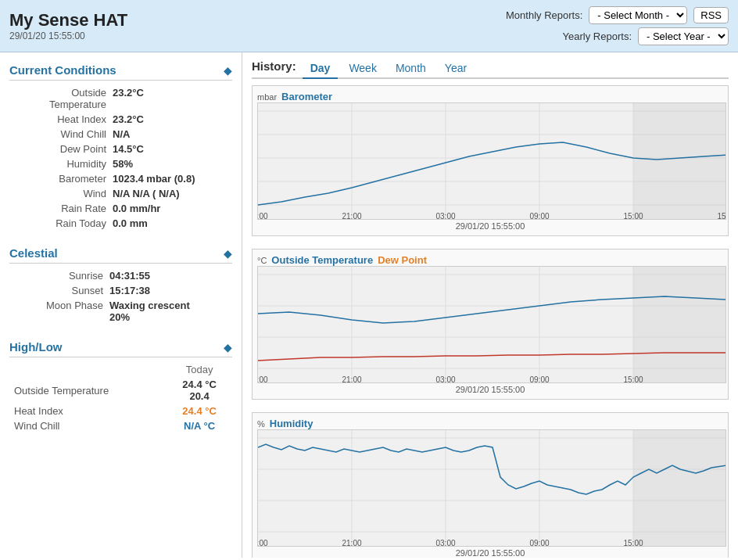 The width and height of the screenshot is (738, 560). I want to click on current-conditions-section: Current Conditions ◆ Outside Temperature…, so click(120, 147).